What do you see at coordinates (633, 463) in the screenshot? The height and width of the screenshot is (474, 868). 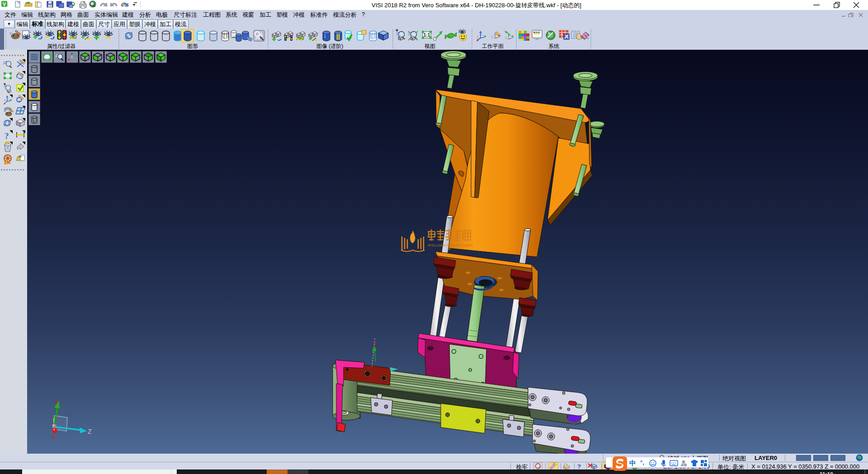 I see `svg-text: 中` at bounding box center [633, 463].